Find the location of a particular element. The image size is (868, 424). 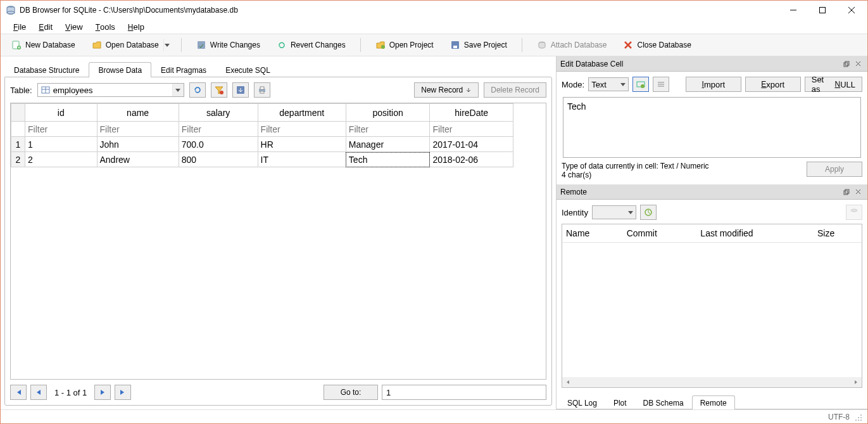

clear-filters-button is located at coordinates (219, 90).